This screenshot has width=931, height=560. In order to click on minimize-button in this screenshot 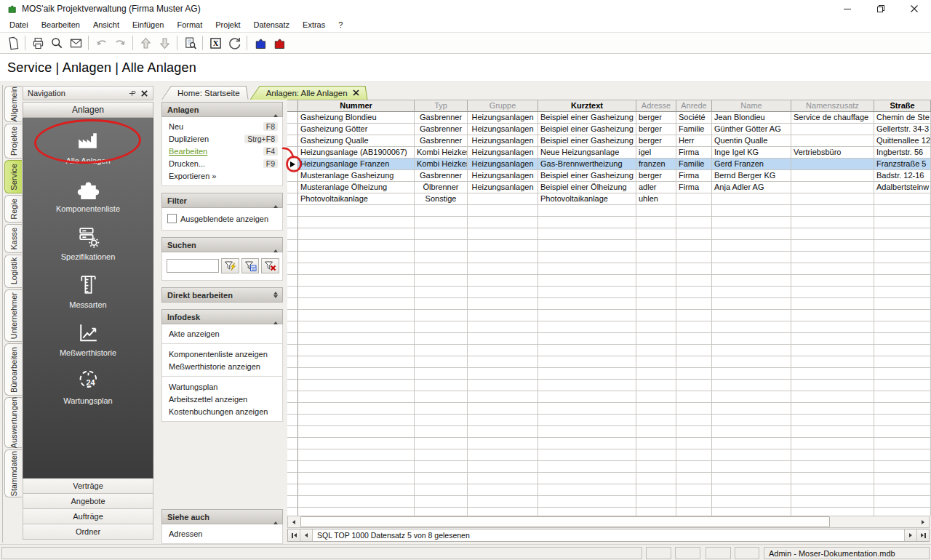, I will do `click(847, 9)`.